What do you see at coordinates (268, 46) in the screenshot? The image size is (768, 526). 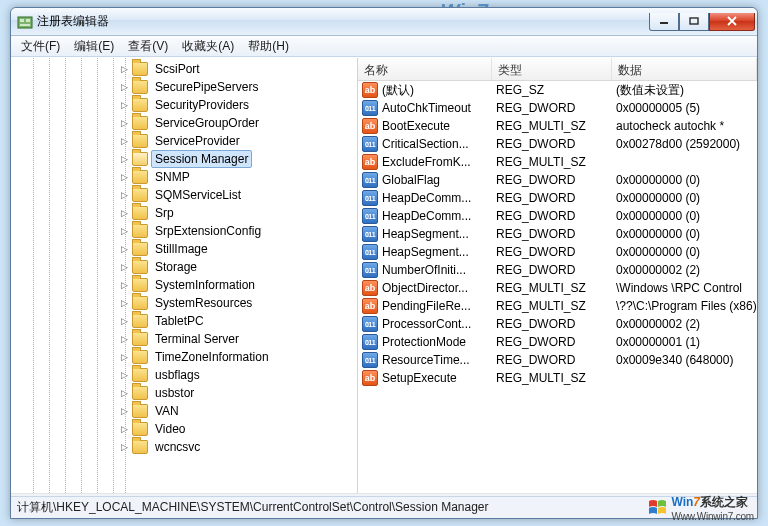 I see `menu-help: 帮助(H)` at bounding box center [268, 46].